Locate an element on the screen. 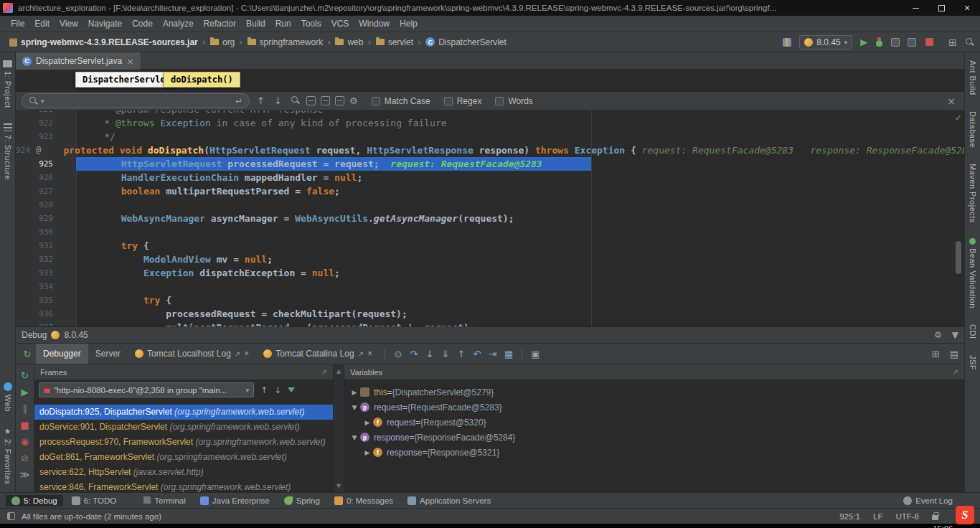 The width and height of the screenshot is (980, 528). rerun-icon: ↻ is located at coordinates (25, 376).